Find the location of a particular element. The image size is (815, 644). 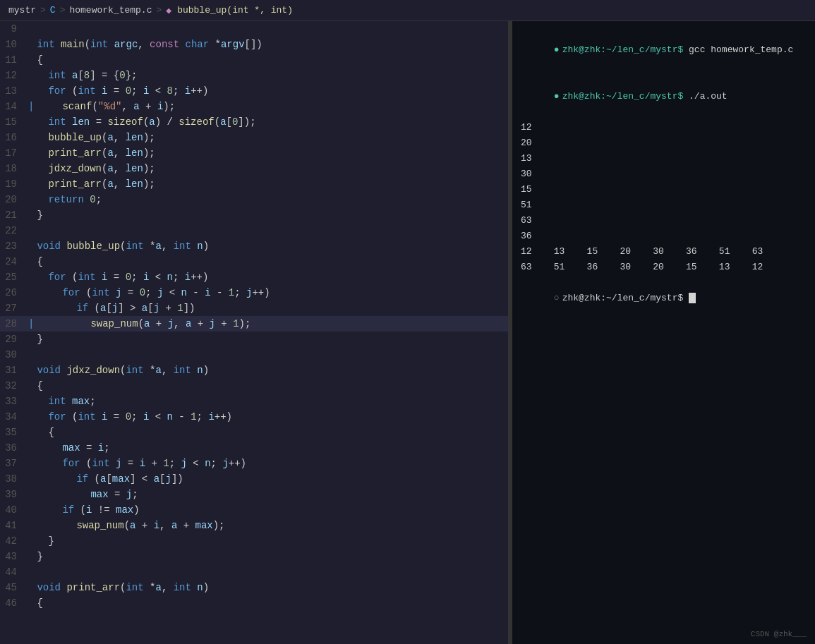

line-number: 12 is located at coordinates (14, 75).